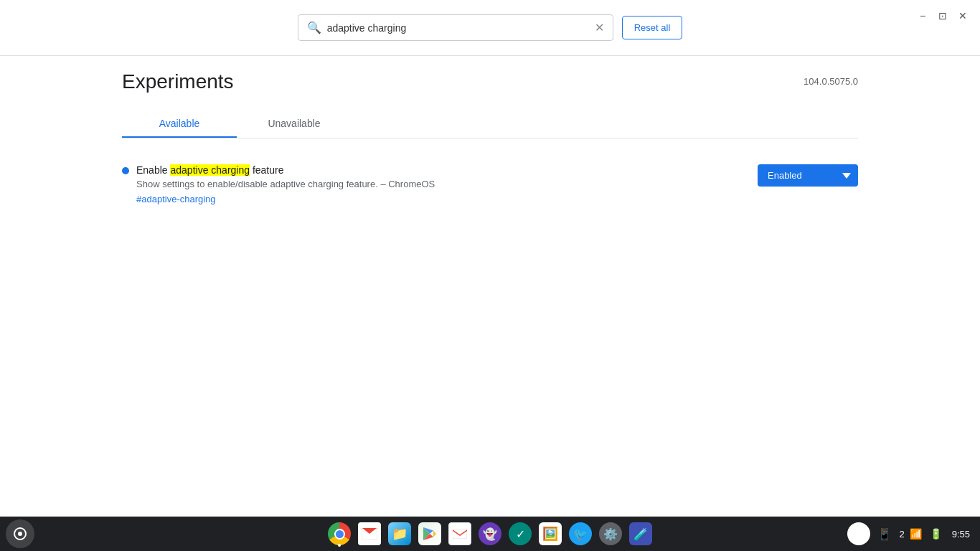 The image size is (980, 551). Describe the element at coordinates (339, 534) in the screenshot. I see `chrome-icon` at that location.